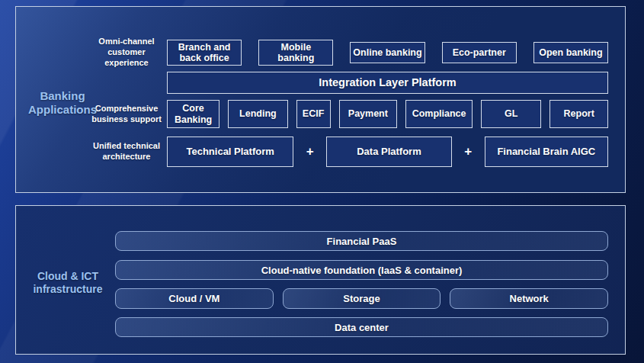  I want to click on box-technical-platform: Technical Platform, so click(230, 152).